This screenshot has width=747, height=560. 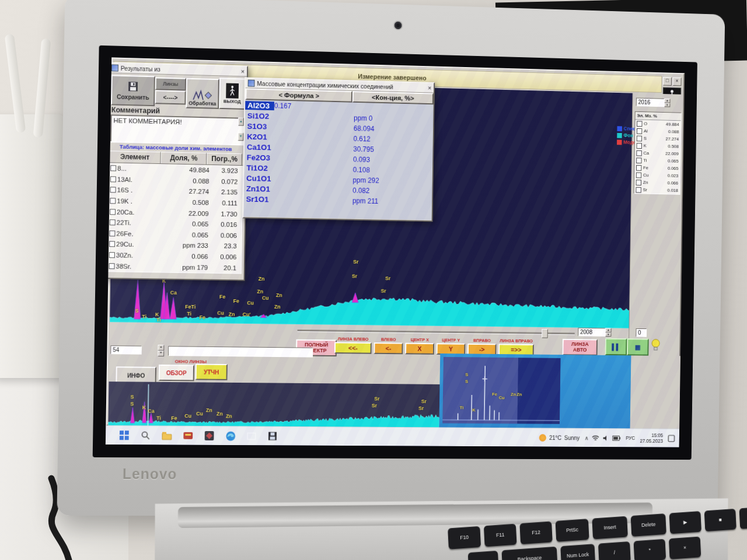 What do you see at coordinates (595, 438) in the screenshot?
I see `wifi-icon` at bounding box center [595, 438].